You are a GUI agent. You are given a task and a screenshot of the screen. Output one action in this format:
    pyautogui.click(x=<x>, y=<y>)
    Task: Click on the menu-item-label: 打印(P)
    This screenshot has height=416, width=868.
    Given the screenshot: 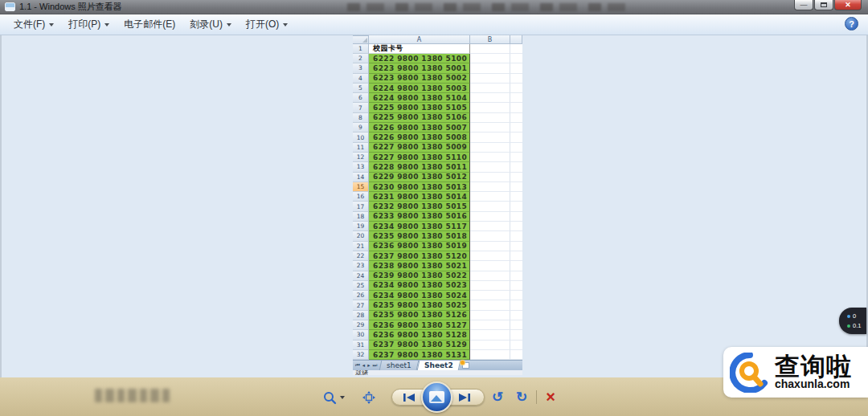 What is the action you would take?
    pyautogui.click(x=84, y=24)
    